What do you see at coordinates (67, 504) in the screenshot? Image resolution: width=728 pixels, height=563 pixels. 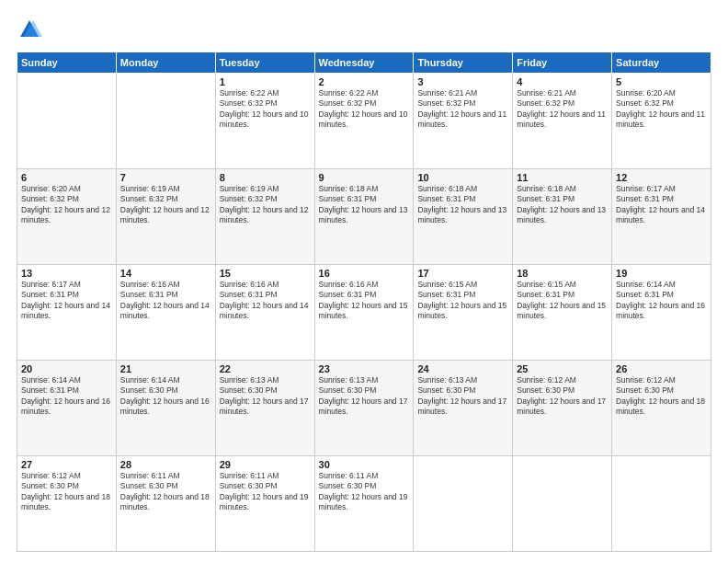 I see `calendar-cell: 27Sunrise: 6:12 AM Sunset: 6:30 PM Dayli…` at bounding box center [67, 504].